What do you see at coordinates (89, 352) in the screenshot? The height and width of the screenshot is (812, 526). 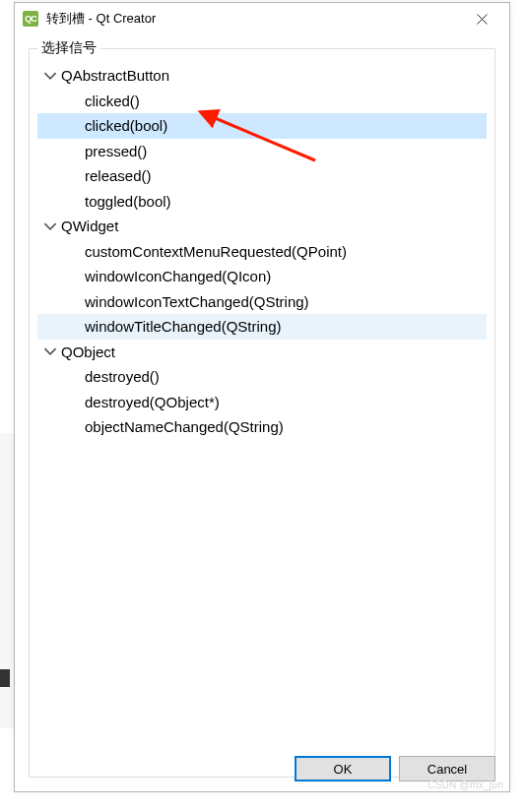 I see `tree-parent-label: QObject` at bounding box center [89, 352].